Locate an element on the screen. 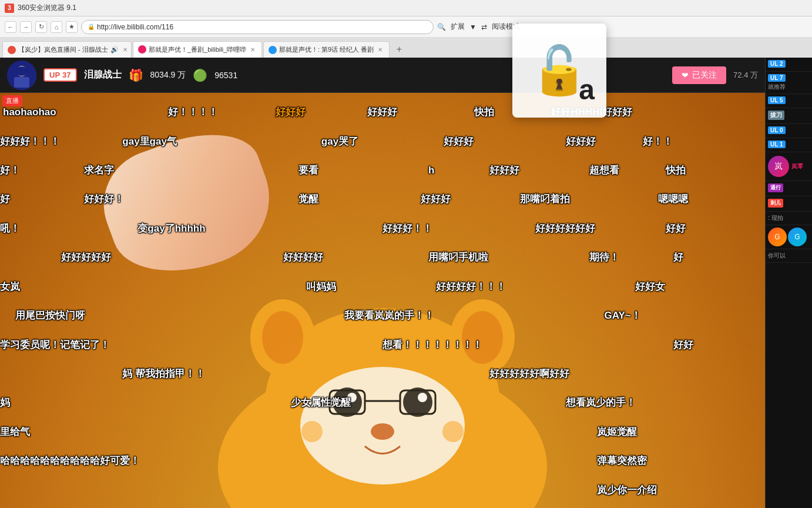  sidebar-item-ul2: UL 2 is located at coordinates (788, 65).